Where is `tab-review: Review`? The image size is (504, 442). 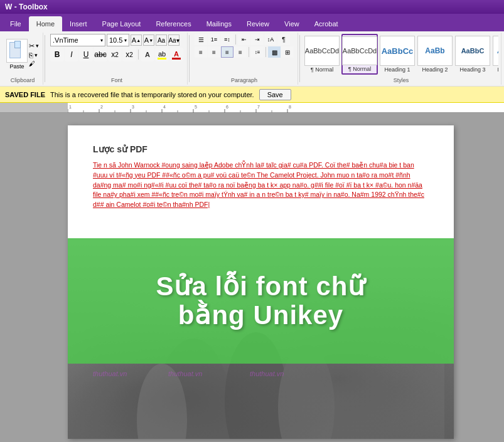
tab-review: Review is located at coordinates (258, 24).